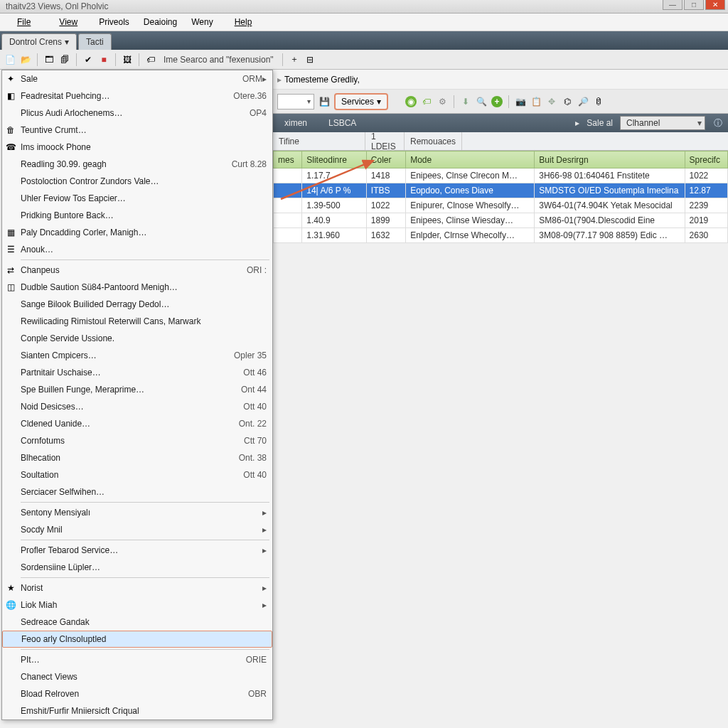  I want to click on services-dropdown: Services ▾, so click(361, 102).